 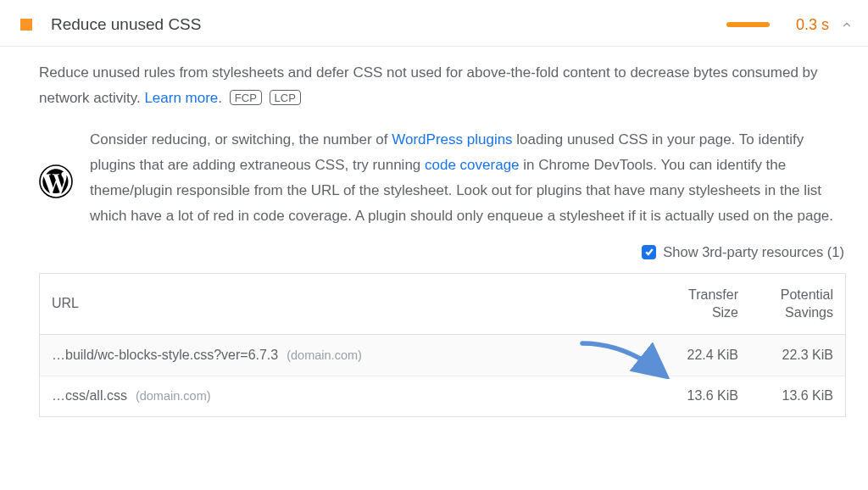 I want to click on row-url: …css/all.css(domain.com), so click(x=348, y=396).